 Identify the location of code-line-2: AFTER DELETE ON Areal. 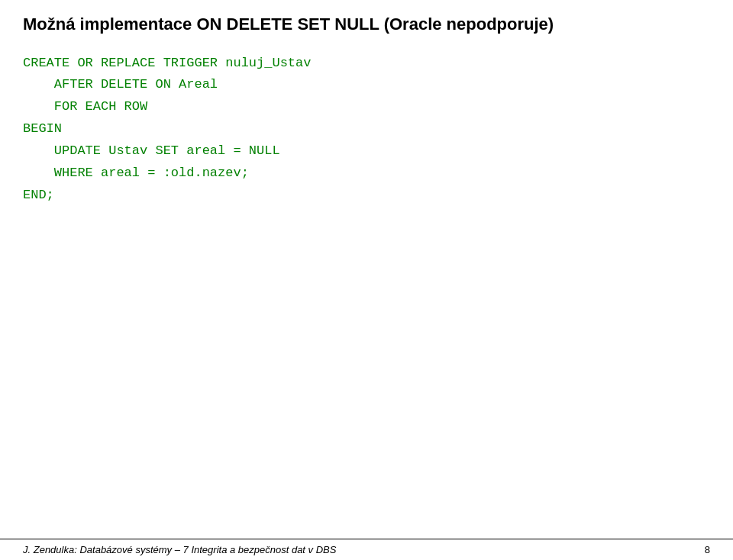
(366, 85).